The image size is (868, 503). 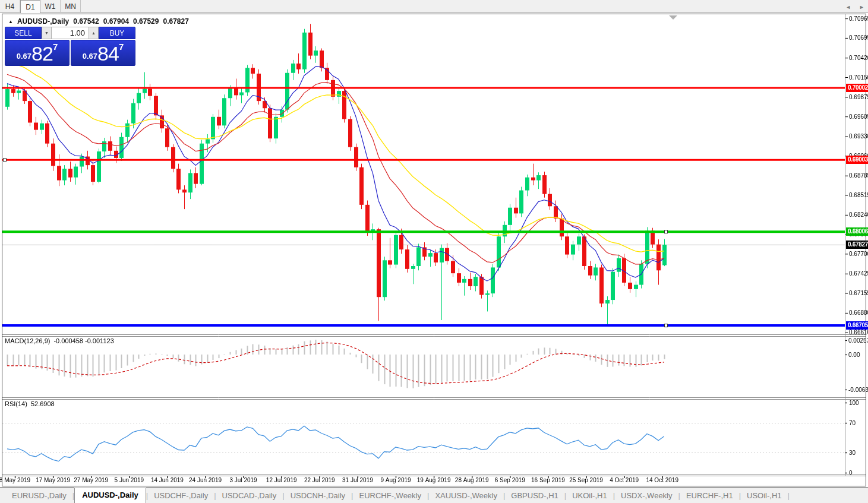 I want to click on tab-audusd-daily: AUDUSD-,Daily, so click(x=111, y=495).